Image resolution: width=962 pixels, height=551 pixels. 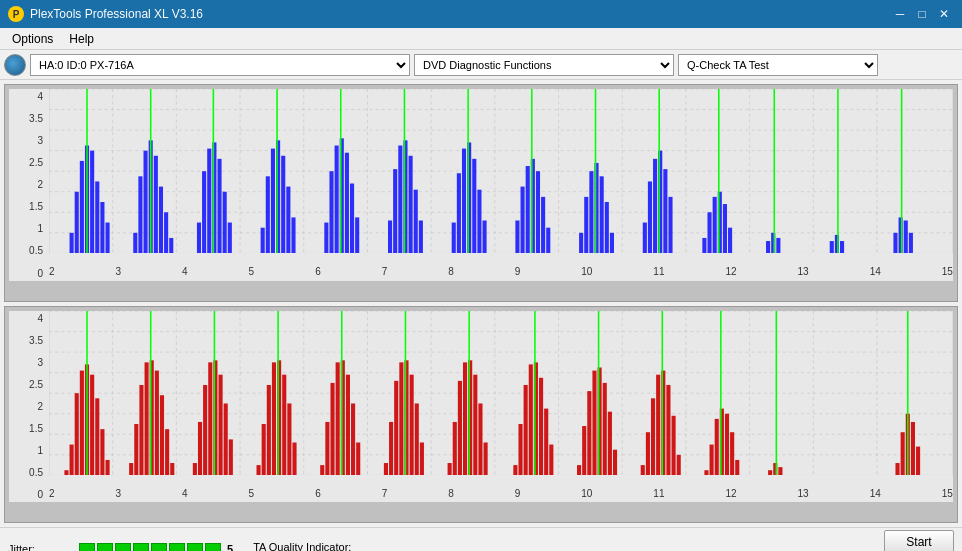 I want to click on toolbar: HA:0 ID:0 PX-716A DVD Diagnostic Functio…, so click(x=481, y=65).